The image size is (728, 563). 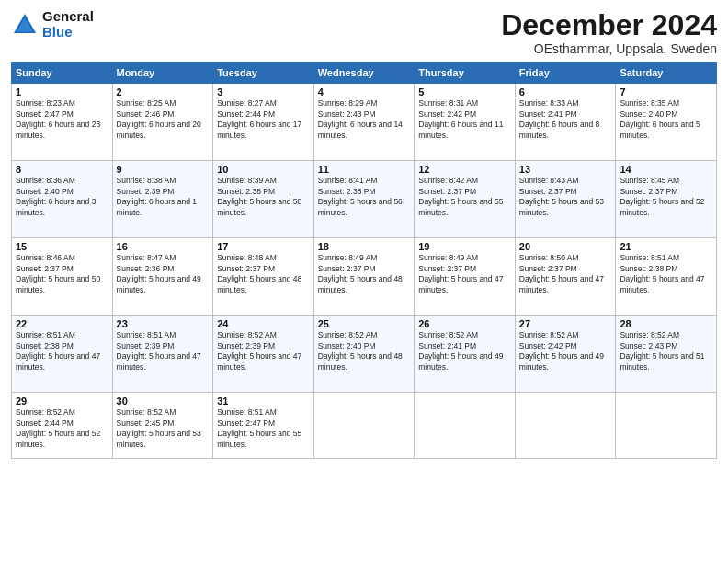 What do you see at coordinates (364, 74) in the screenshot?
I see `col-wednesday: Wednesday` at bounding box center [364, 74].